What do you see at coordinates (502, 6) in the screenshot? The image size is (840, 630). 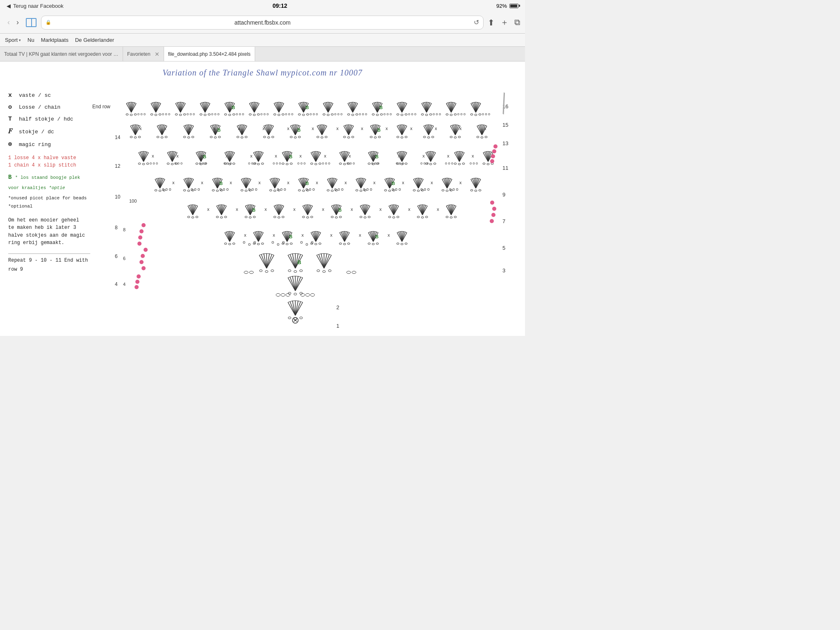 I see `battery-percent: 92%` at bounding box center [502, 6].